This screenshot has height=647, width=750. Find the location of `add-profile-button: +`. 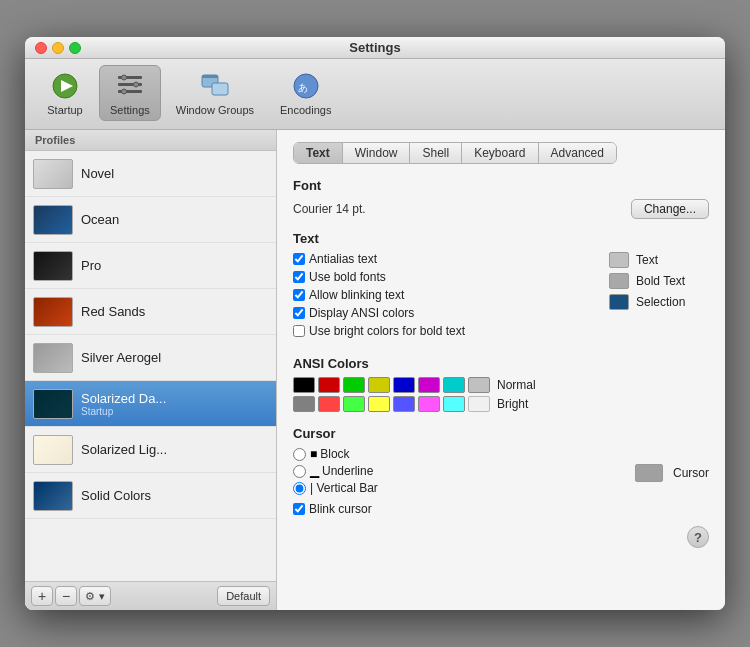

add-profile-button: + is located at coordinates (42, 596).